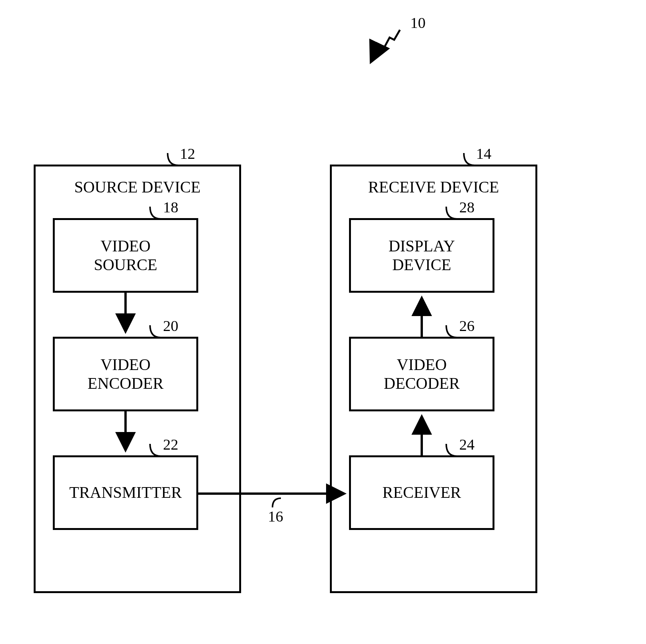 The image size is (646, 644). Describe the element at coordinates (418, 23) in the screenshot. I see `figure-ref-label: 10` at that location.